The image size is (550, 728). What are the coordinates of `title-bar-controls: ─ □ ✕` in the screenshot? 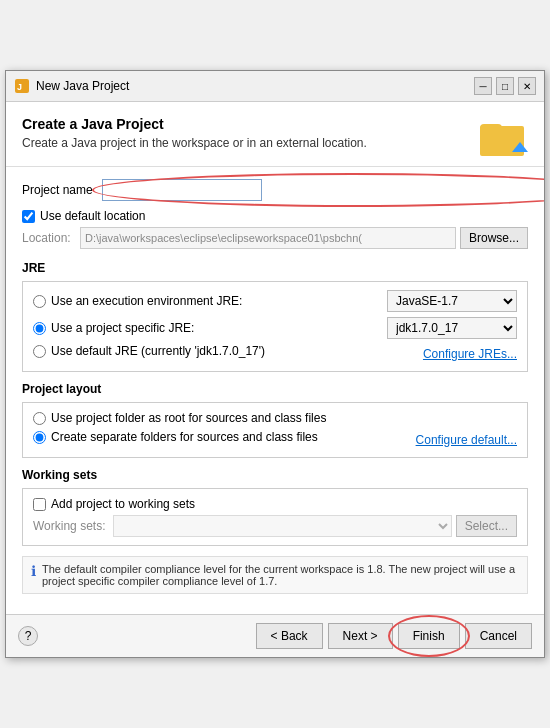 It's located at (505, 86).